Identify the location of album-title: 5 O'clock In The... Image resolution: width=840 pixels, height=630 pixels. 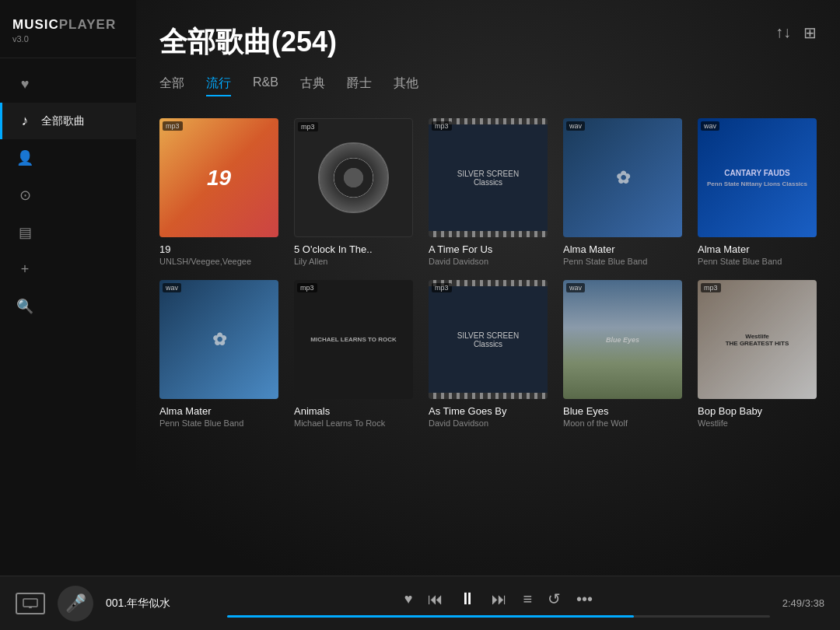
(353, 249).